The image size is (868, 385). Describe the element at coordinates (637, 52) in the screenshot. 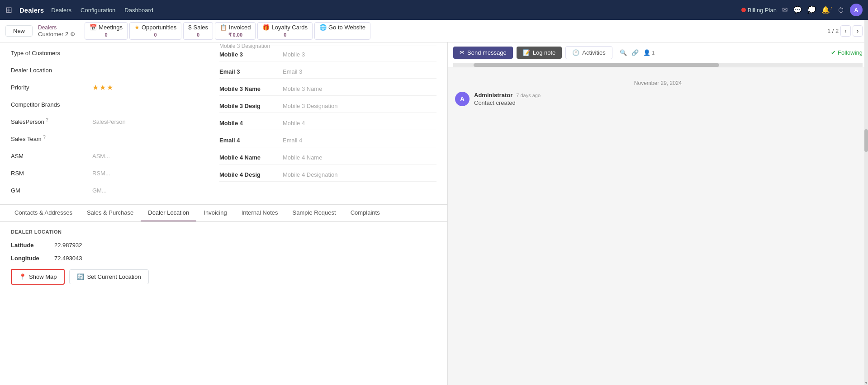

I see `chatter-icons: 🔍 🔗 👤 1` at that location.